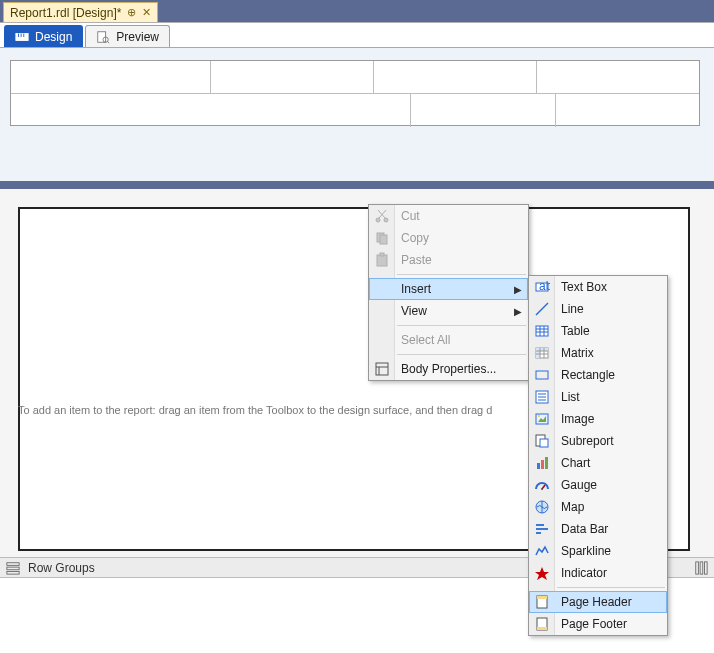 Image resolution: width=714 pixels, height=653 pixels. What do you see at coordinates (132, 12) in the screenshot?
I see `pin-icon: ⊕` at bounding box center [132, 12].